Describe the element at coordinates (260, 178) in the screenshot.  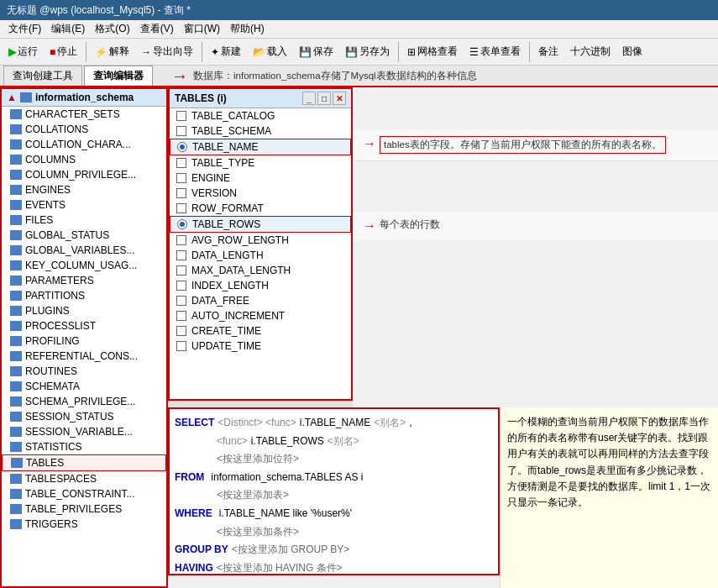
I see `col-row-4: ENGINE` at that location.